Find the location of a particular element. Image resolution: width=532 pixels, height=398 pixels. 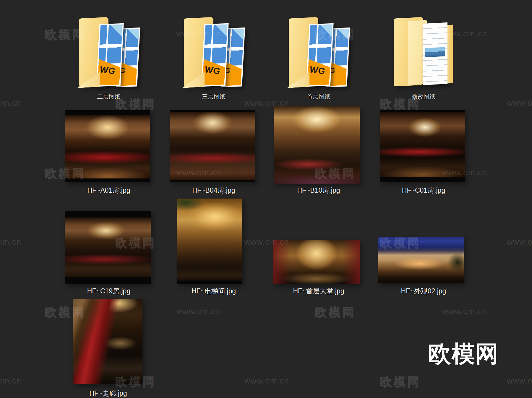

file-thumbnail-b10 is located at coordinates (317, 145).